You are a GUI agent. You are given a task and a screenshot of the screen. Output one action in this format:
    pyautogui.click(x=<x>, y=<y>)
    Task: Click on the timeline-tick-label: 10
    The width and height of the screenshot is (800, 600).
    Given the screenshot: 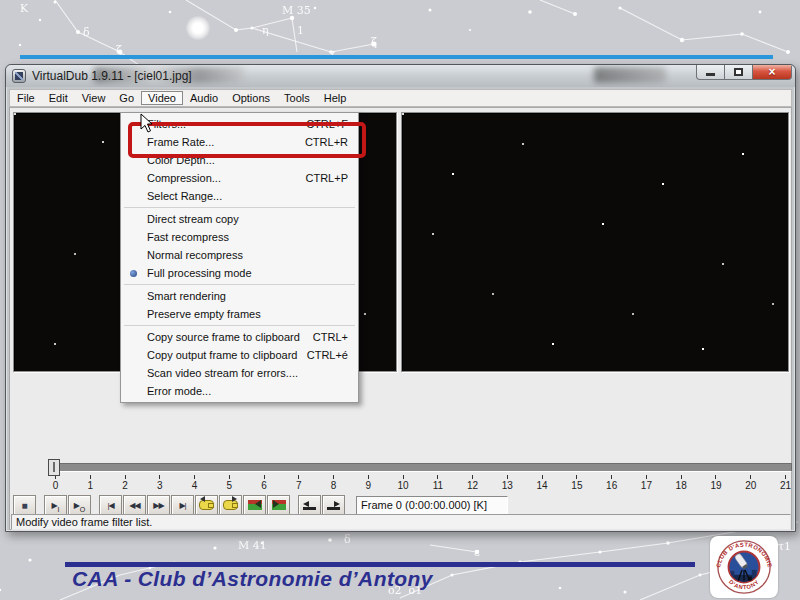 What is the action you would take?
    pyautogui.click(x=404, y=486)
    